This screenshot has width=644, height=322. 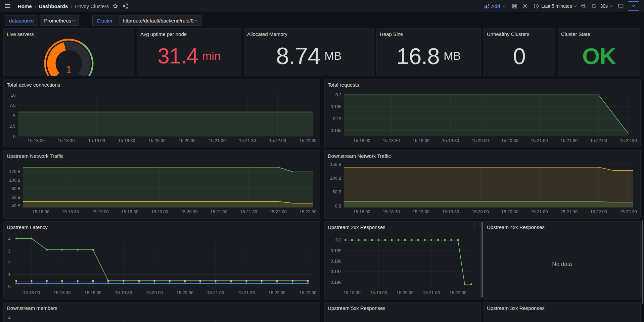 What do you see at coordinates (162, 308) in the screenshot?
I see `panel-title: Downstream members` at bounding box center [162, 308].